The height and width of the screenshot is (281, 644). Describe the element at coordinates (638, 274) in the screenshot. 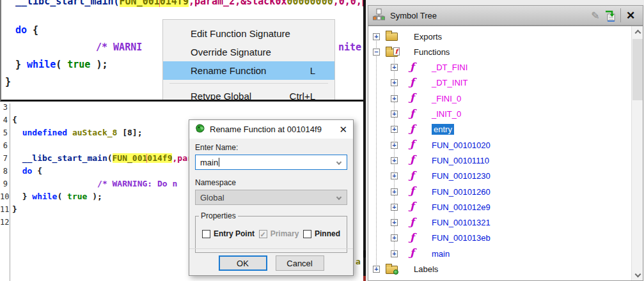

I see `chevron-down-icon` at that location.